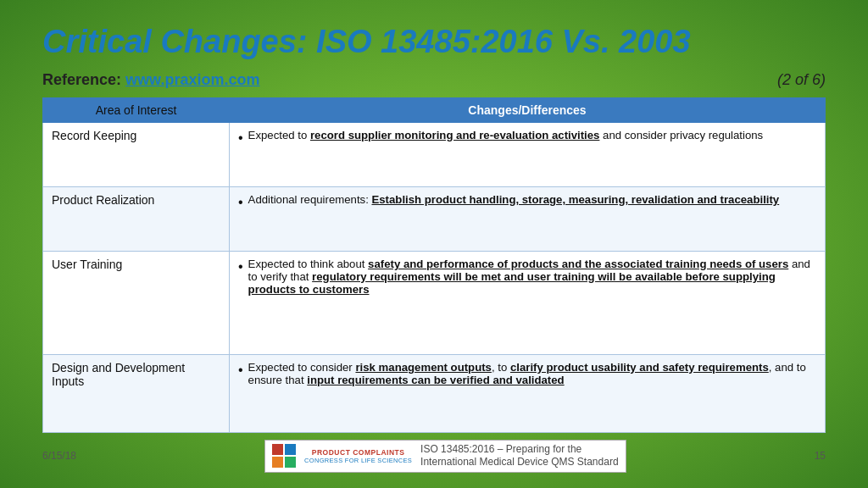 This screenshot has height=488, width=868. I want to click on slide-title: Critical Changes: ISO 13485:2016 Vs. 200…, so click(434, 42).